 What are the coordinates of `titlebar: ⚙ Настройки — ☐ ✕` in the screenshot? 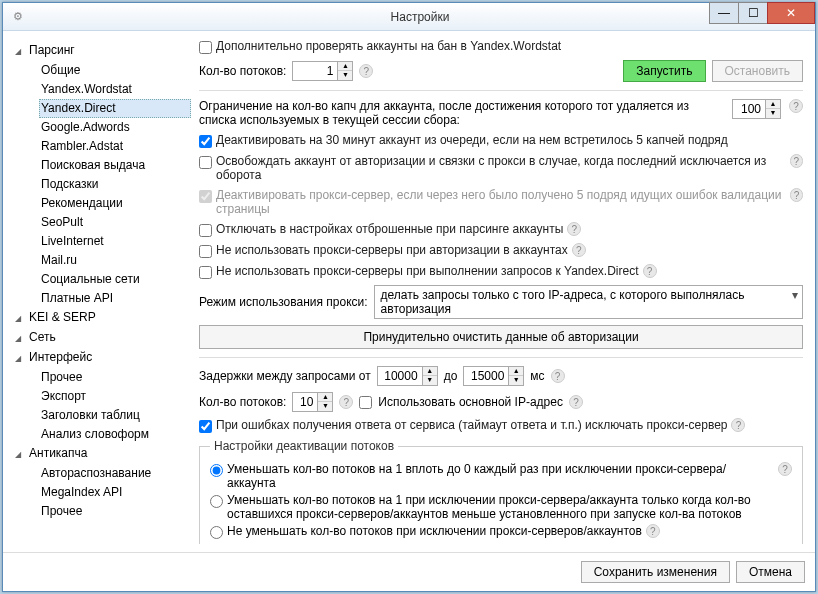 It's located at (409, 17).